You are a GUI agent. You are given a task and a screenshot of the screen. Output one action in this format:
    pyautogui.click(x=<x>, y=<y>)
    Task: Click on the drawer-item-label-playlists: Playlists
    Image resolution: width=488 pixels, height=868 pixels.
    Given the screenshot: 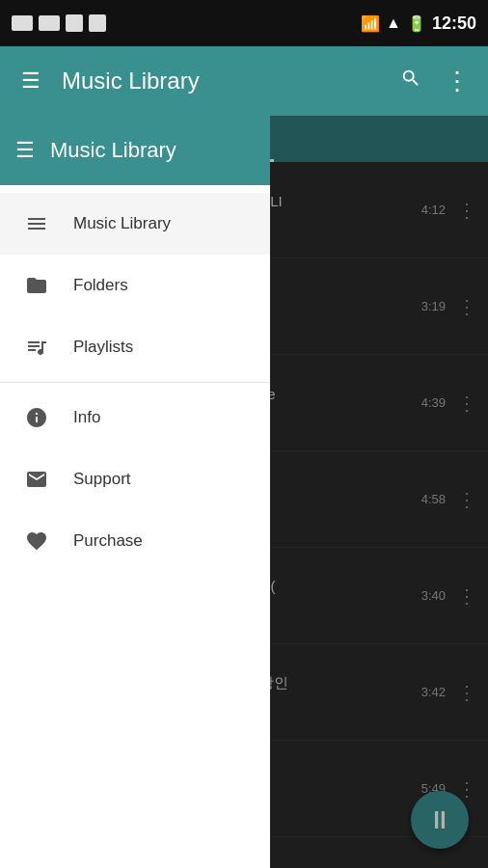 What is the action you would take?
    pyautogui.click(x=103, y=347)
    